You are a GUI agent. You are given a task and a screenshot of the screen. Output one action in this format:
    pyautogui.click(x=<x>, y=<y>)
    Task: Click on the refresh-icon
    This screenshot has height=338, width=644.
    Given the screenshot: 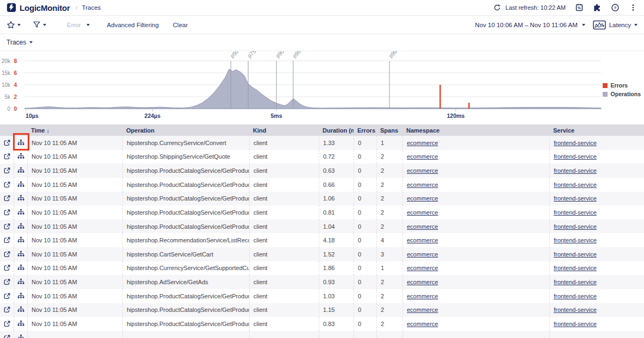 What is the action you would take?
    pyautogui.click(x=497, y=8)
    